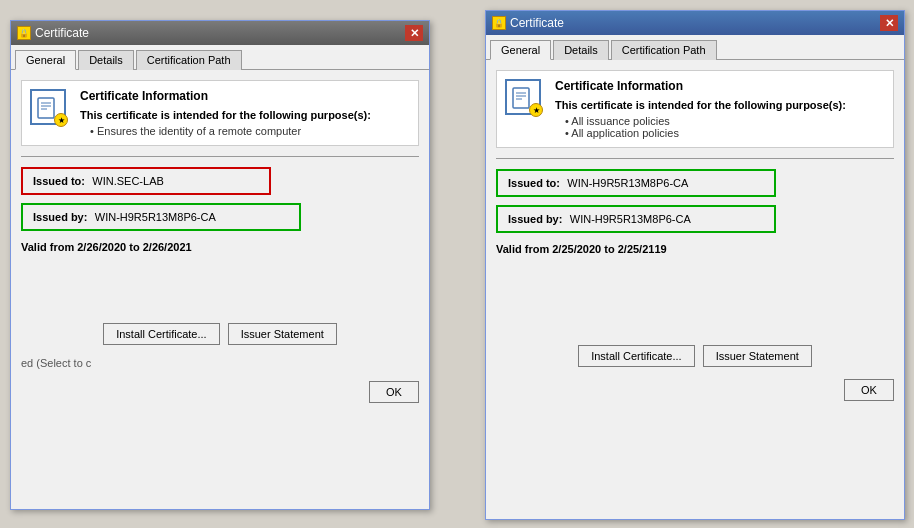 Image resolution: width=914 pixels, height=528 pixels. Describe the element at coordinates (664, 50) in the screenshot. I see `tab-certpath-2: Certification Path` at that location.